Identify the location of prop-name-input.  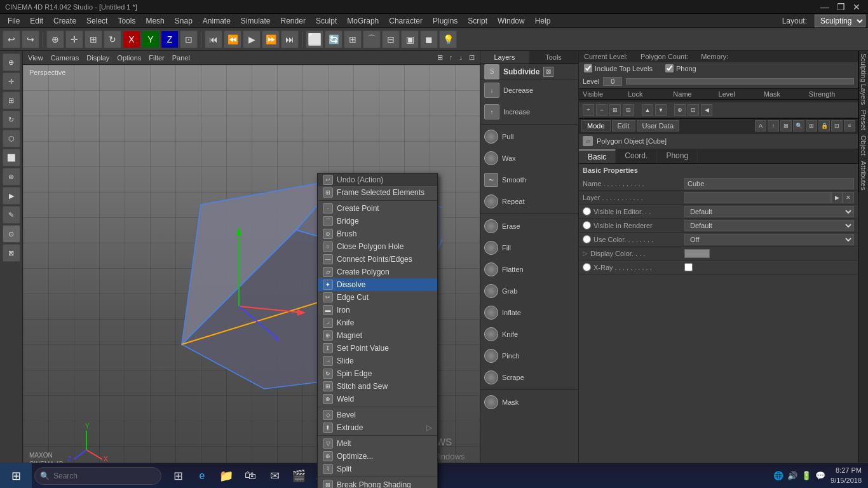
(769, 184).